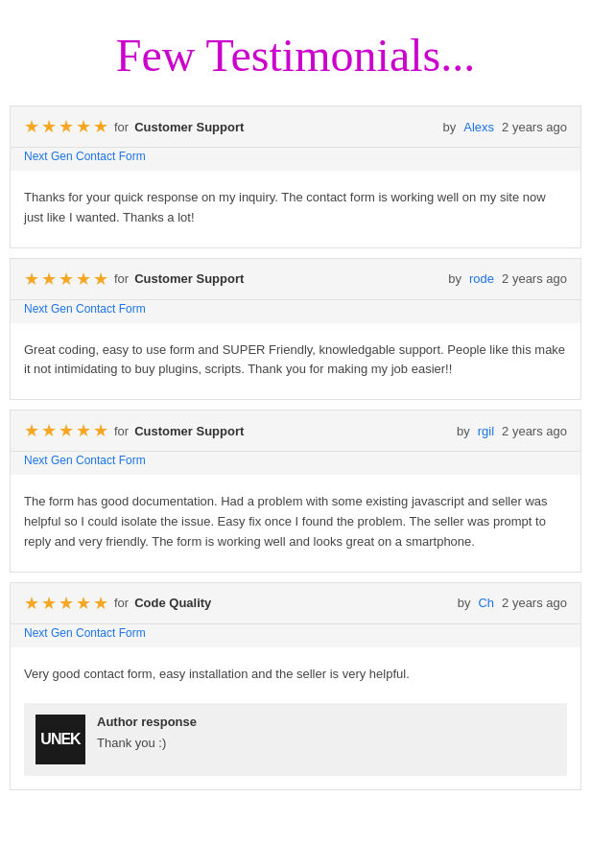 This screenshot has width=591, height=868. I want to click on review-body: Great coding, easy to use form and SUPER…, so click(296, 362).